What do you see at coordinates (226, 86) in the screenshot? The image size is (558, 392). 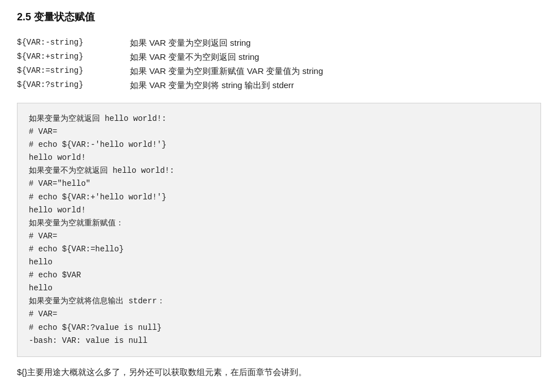 I see `desc-text-3: 如果 VAR 变量为空则将 string 输出到 stderr` at bounding box center [226, 86].